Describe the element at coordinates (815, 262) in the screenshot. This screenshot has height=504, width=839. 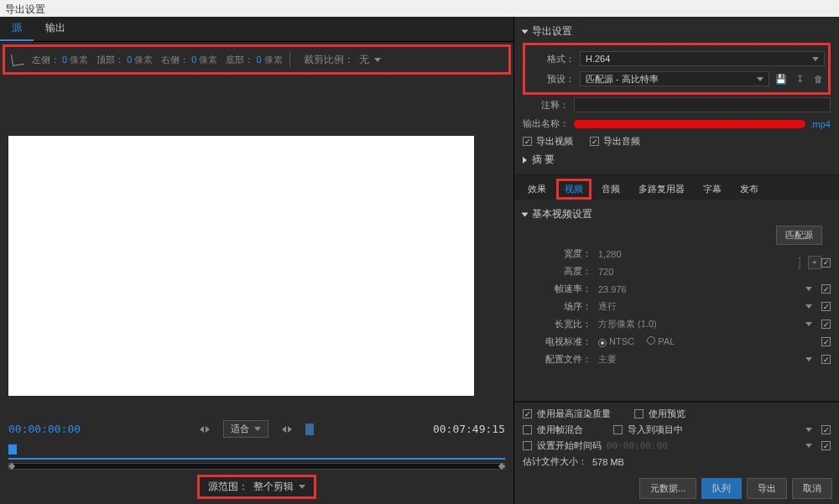
I see `link-icon: ⚭` at that location.